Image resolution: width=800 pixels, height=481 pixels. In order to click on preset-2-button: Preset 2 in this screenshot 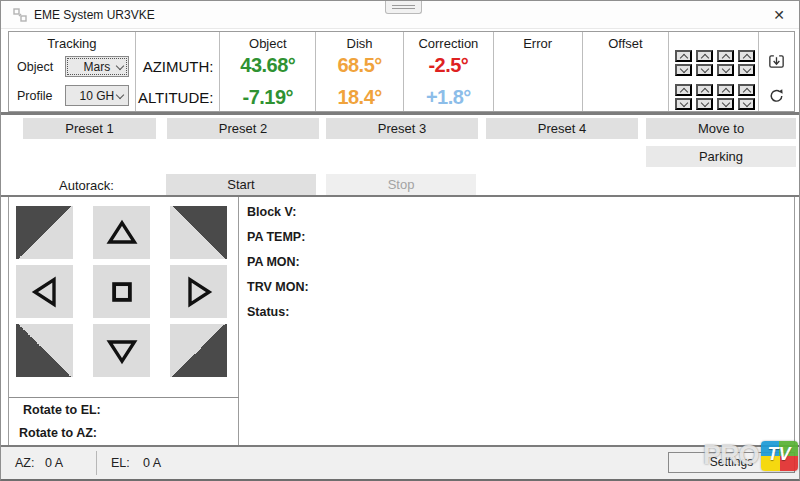, I will do `click(243, 128)`.